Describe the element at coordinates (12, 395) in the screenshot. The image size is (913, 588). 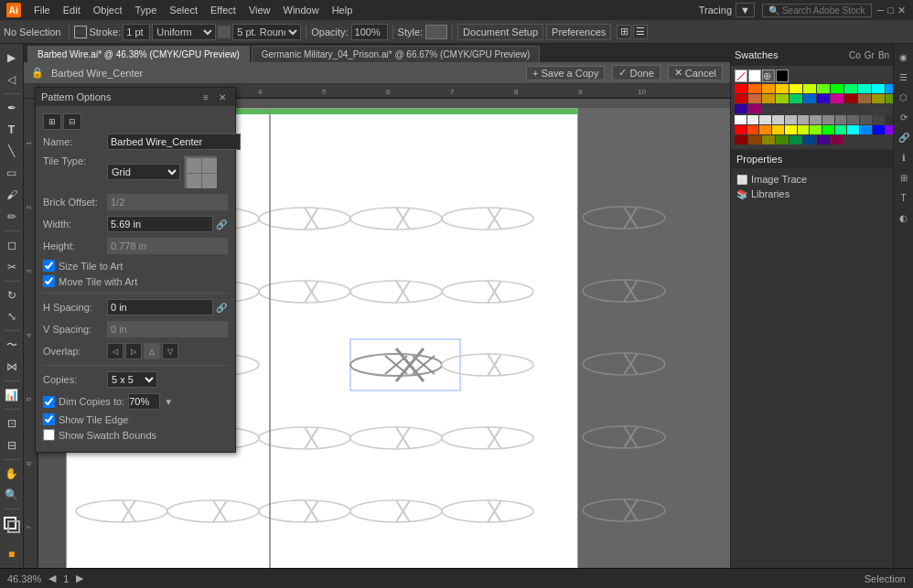
I see `column-graph-tool: 📊` at that location.